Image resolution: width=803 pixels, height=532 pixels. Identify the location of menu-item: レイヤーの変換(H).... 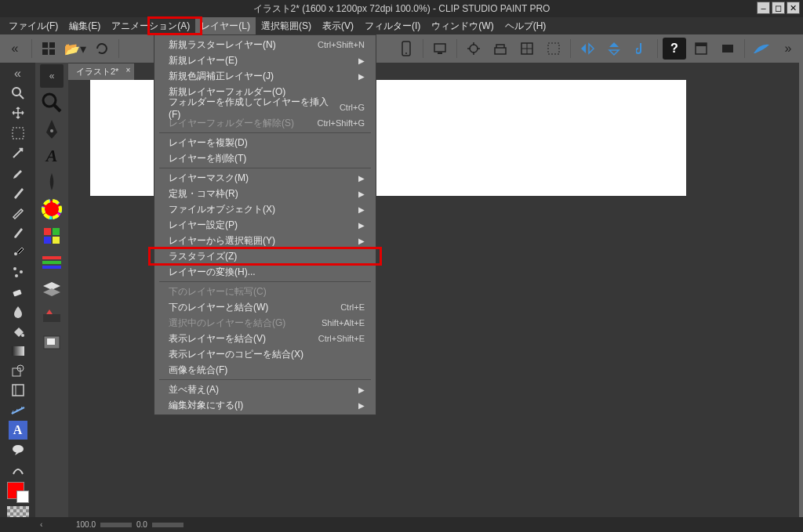
(265, 272).